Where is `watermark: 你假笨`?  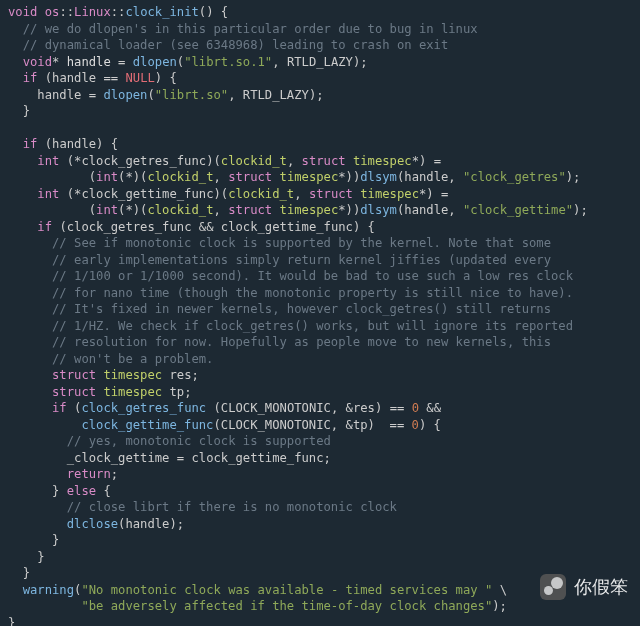
watermark: 你假笨 is located at coordinates (584, 587).